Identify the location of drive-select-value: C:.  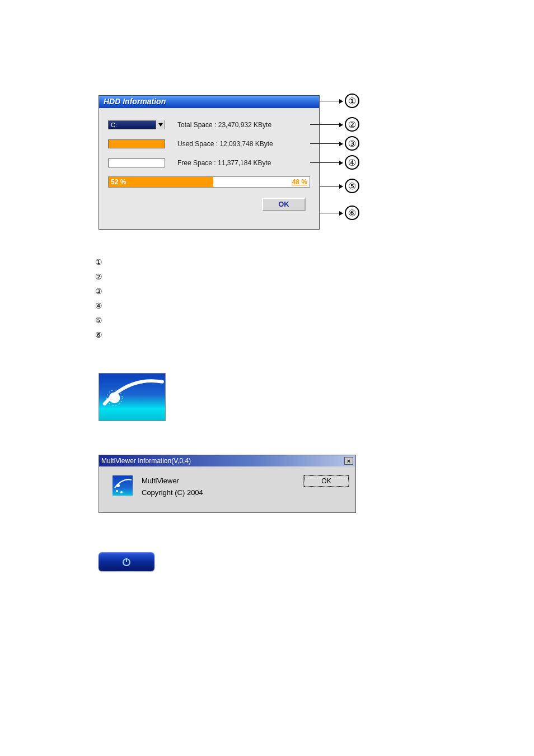
(114, 125).